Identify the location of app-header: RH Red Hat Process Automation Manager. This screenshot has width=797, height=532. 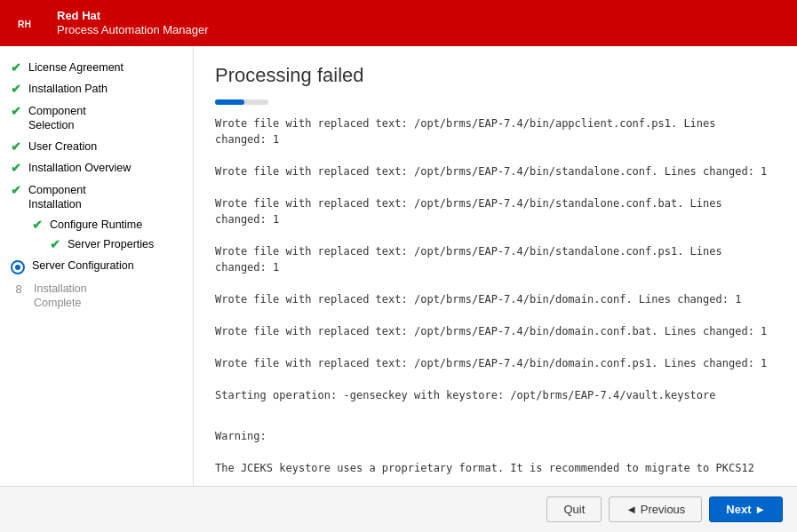
(398, 23).